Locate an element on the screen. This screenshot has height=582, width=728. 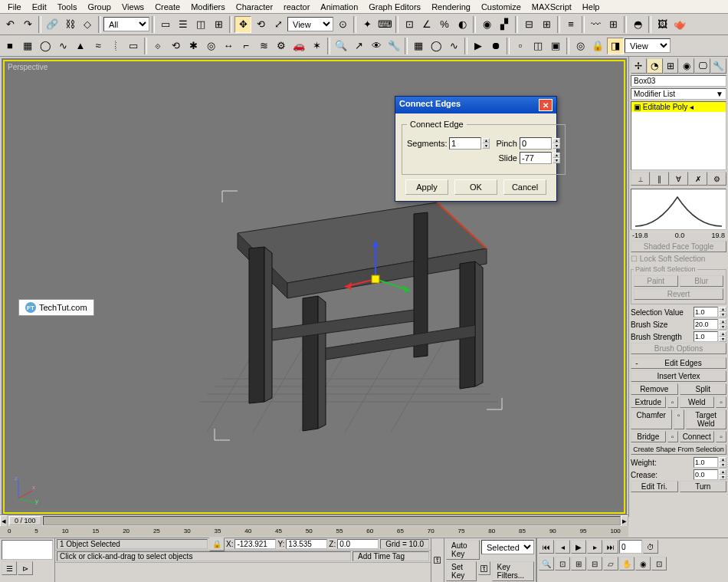
tool11-icon: ◨ is located at coordinates (615, 46).